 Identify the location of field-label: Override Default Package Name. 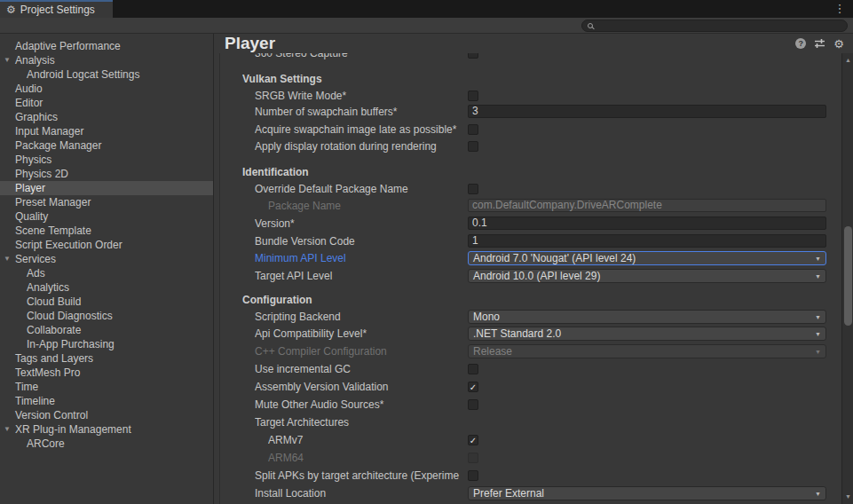
(360, 189).